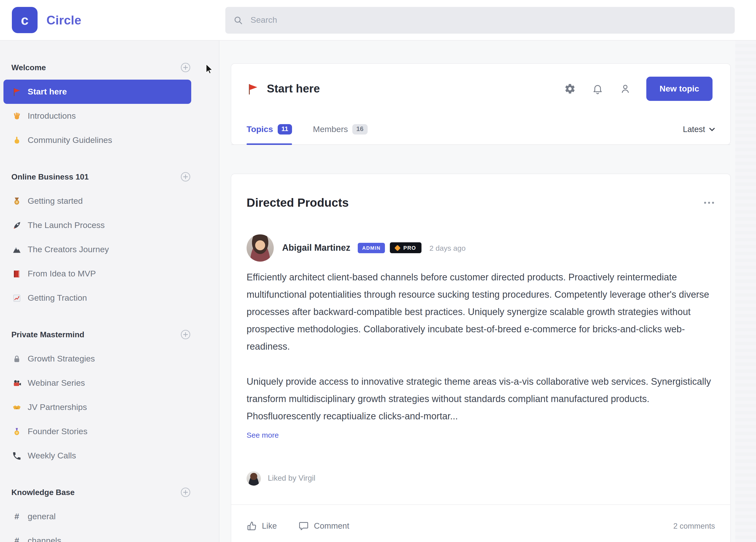 This screenshot has height=542, width=756. Describe the element at coordinates (694, 526) in the screenshot. I see `comments-count: 2 comments` at that location.